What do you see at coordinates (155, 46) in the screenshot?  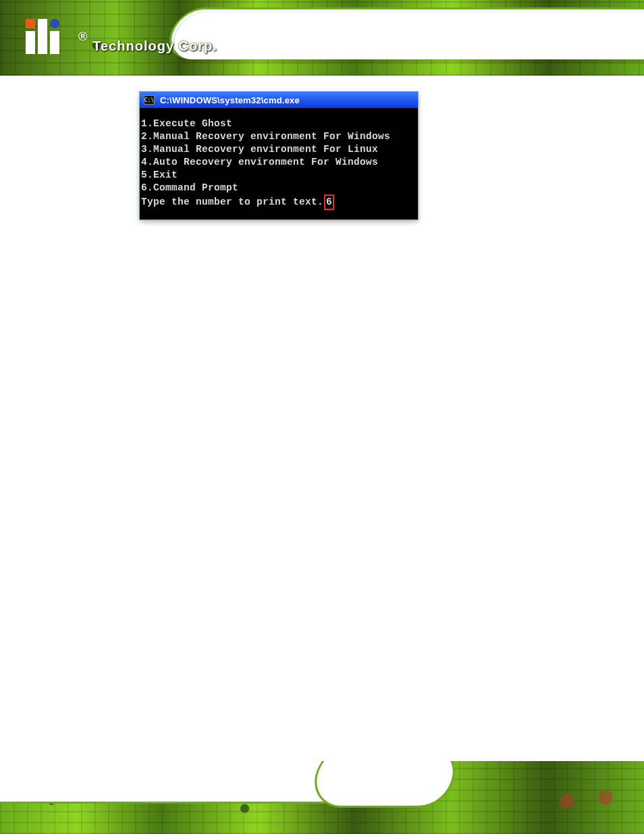 I see `brand-name: Technology Corp.` at bounding box center [155, 46].